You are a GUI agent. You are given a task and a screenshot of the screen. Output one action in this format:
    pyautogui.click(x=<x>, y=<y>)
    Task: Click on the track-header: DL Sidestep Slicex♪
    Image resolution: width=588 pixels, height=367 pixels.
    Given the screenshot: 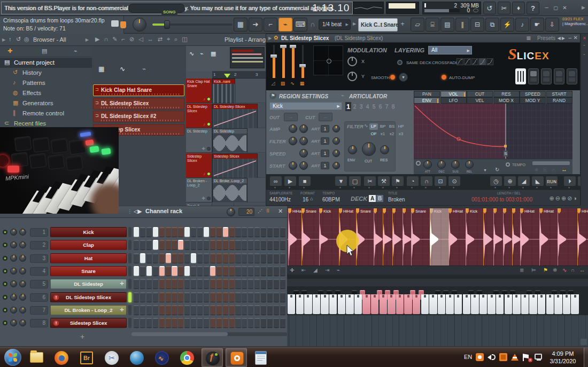 What is the action you would take?
    pyautogui.click(x=199, y=116)
    